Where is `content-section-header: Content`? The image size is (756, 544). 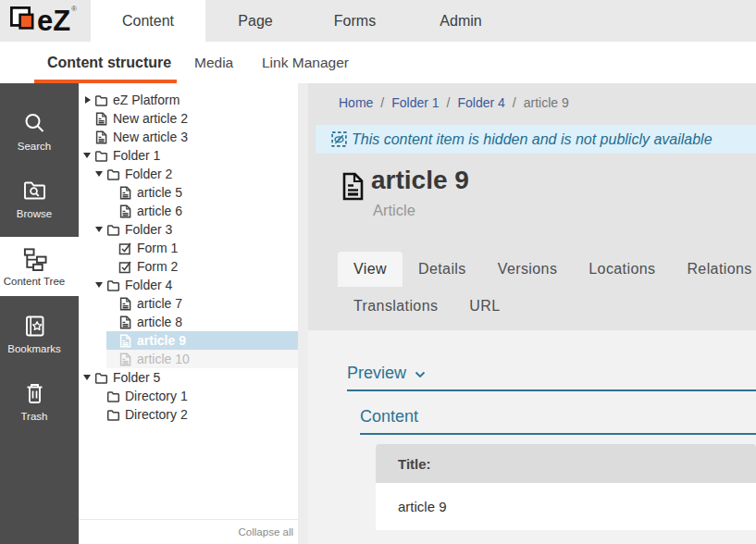
content-section-header: Content is located at coordinates (558, 421).